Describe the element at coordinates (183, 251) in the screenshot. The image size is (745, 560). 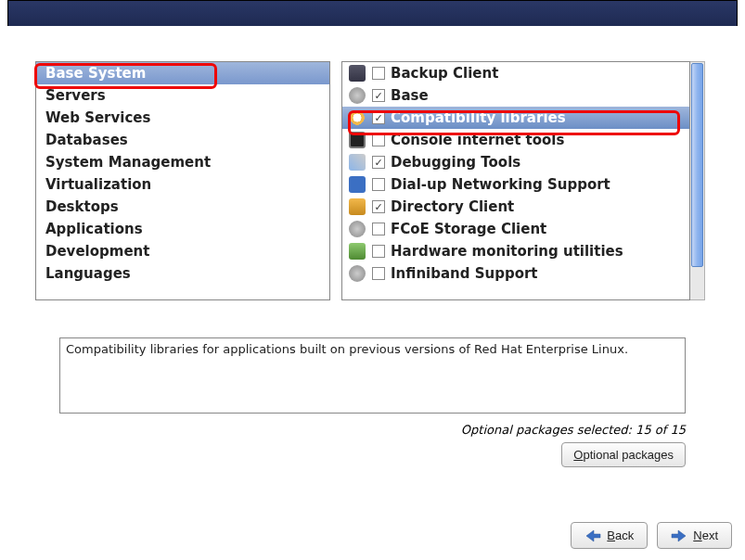
I see `category-item: Development` at that location.